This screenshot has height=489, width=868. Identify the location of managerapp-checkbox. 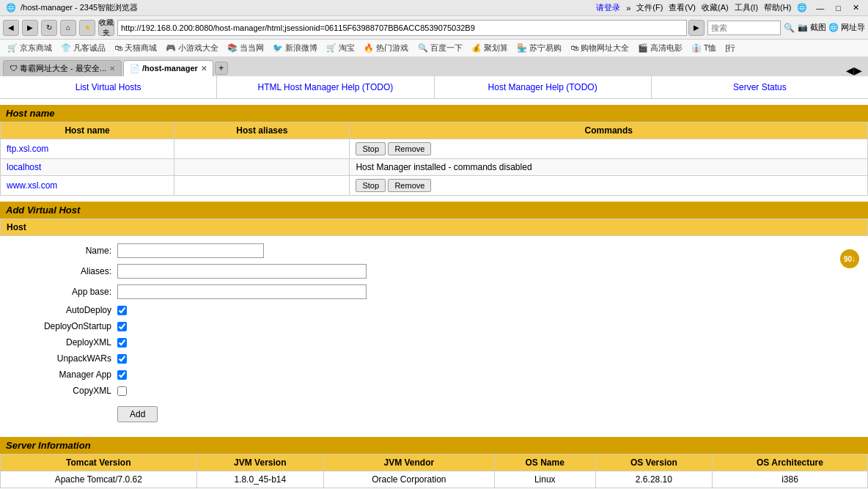
(122, 375).